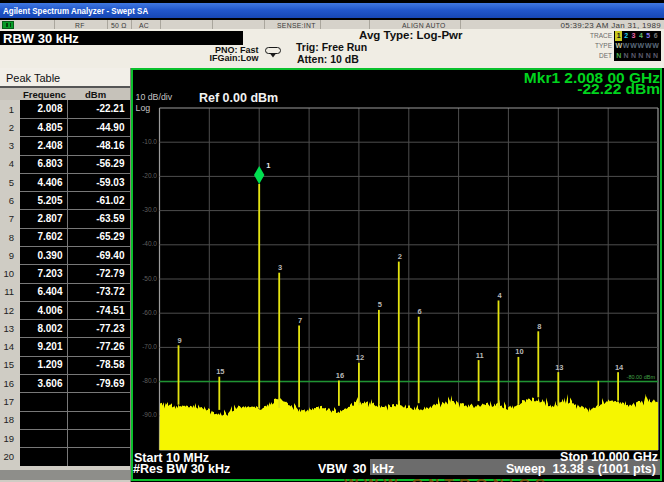 This screenshot has width=664, height=482. Describe the element at coordinates (359, 358) in the screenshot. I see `svg-text: 12` at that location.